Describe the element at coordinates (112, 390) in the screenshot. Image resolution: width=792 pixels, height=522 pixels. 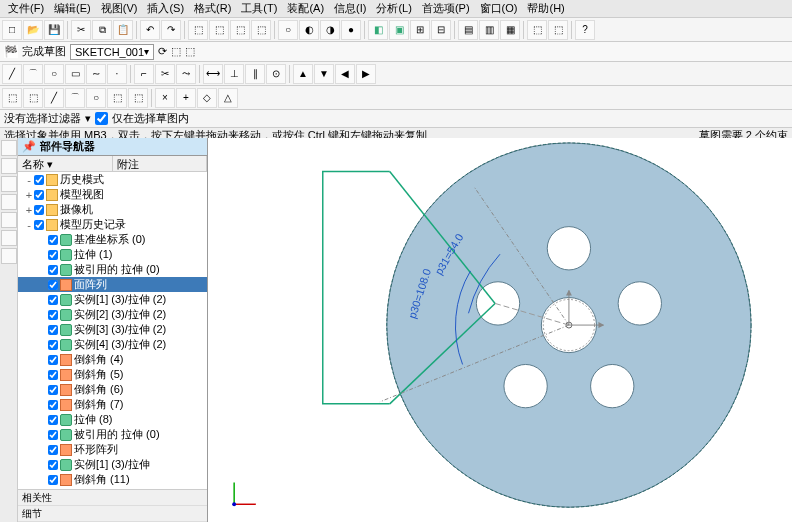
I see `tree-item: 倒斜角 (6)` at that location.